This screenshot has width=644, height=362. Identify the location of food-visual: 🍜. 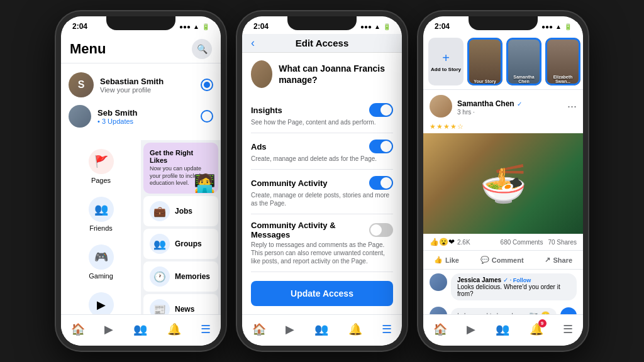
(503, 184).